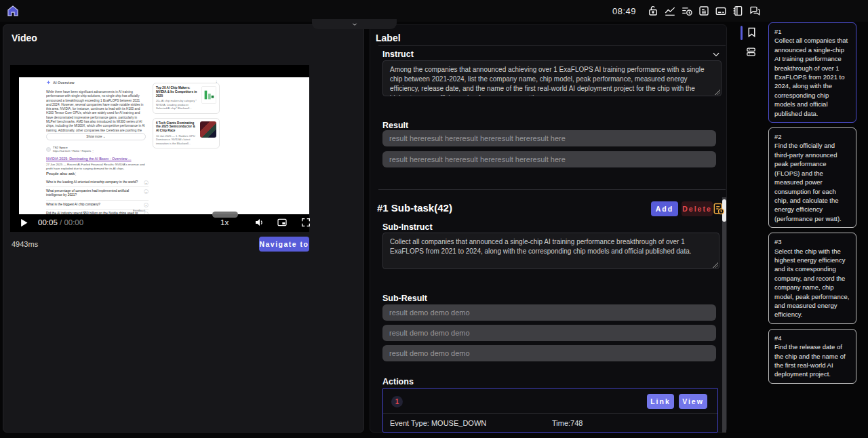  I want to click on add-button: Add, so click(665, 209).